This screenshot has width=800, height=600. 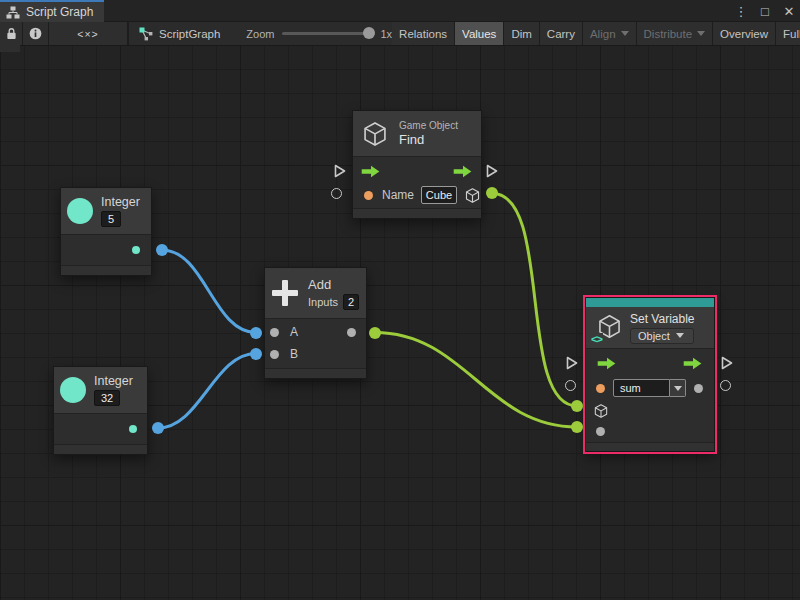 I want to click on wire-endpoint-setvariable-value, so click(x=577, y=427).